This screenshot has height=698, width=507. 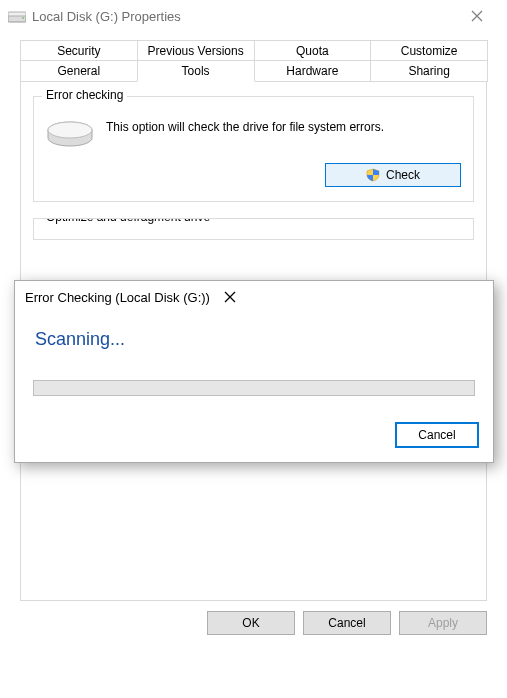 What do you see at coordinates (128, 221) in the screenshot?
I see `group-optimize-legend: Optimize and defragment drive` at bounding box center [128, 221].